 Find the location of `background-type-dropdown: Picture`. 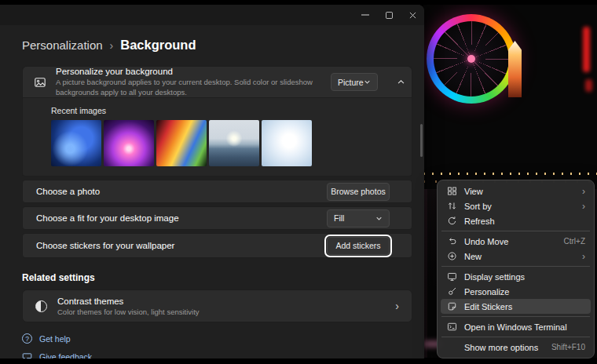

background-type-dropdown: Picture is located at coordinates (354, 82).